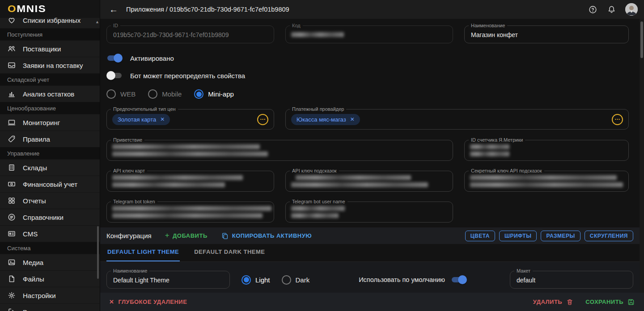 This screenshot has height=311, width=644. What do you see at coordinates (115, 25) in the screenshot?
I see `id-field-label: ID` at bounding box center [115, 25].